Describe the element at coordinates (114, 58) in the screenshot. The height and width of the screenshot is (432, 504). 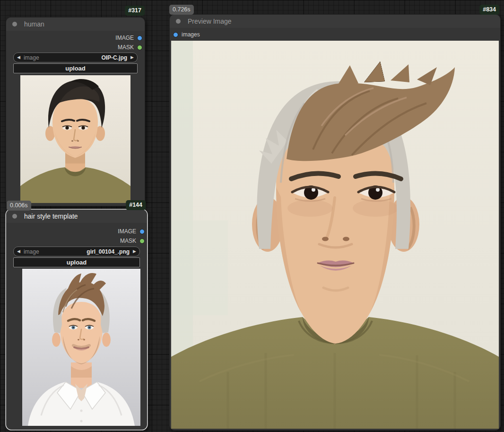
I see `combo-value: OIP-C.jpg` at that location.